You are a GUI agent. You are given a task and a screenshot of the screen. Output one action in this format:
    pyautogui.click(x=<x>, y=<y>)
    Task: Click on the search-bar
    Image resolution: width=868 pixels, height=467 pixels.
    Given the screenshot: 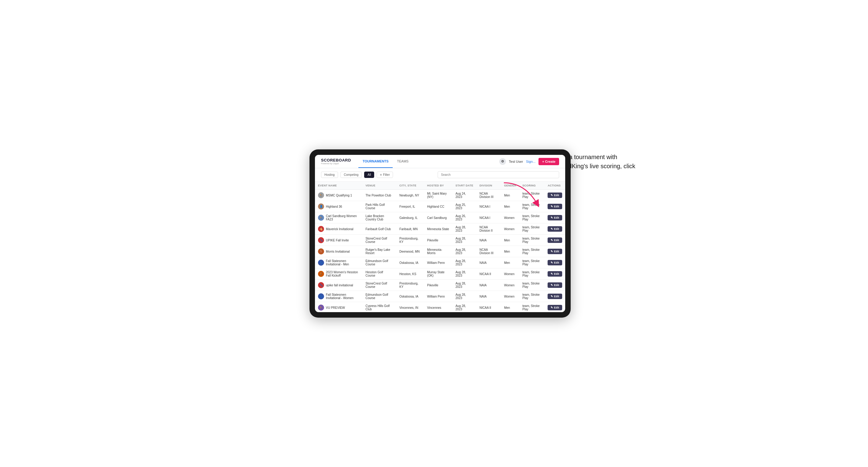 What is the action you would take?
    pyautogui.click(x=498, y=175)
    